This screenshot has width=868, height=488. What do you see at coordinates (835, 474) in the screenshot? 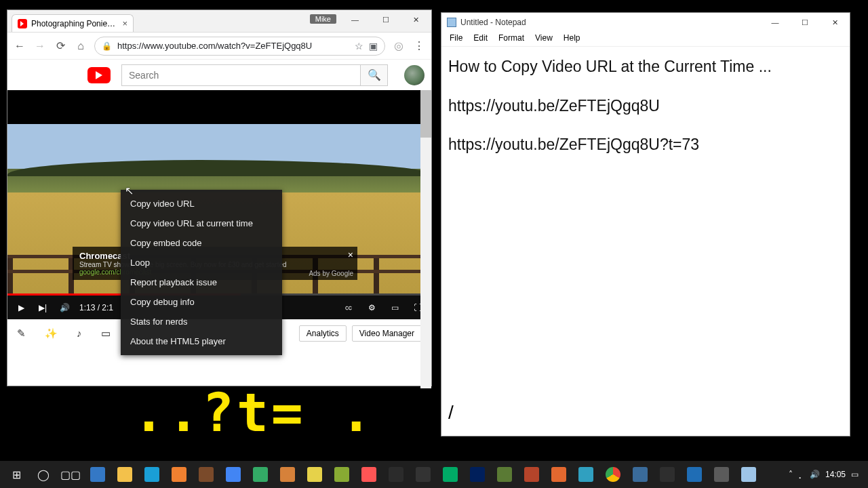
I see `clock: 14:05` at bounding box center [835, 474].